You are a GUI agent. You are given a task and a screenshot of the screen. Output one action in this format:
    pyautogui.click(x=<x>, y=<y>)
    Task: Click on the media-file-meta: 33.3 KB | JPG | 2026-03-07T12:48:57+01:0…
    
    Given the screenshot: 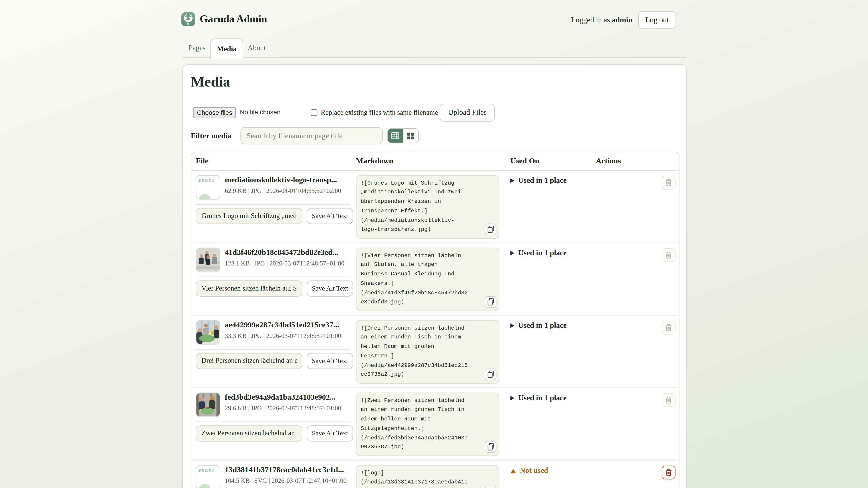 What is the action you would take?
    pyautogui.click(x=283, y=336)
    